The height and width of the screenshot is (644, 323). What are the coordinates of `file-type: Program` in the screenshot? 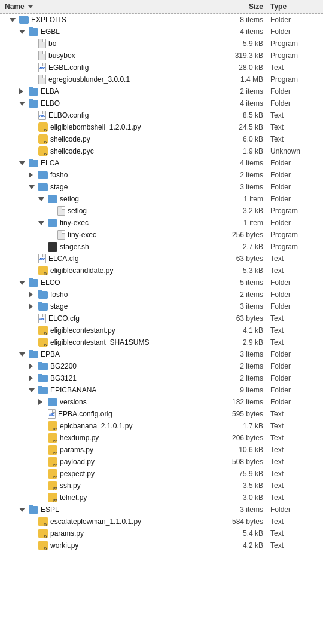 It's located at (294, 235).